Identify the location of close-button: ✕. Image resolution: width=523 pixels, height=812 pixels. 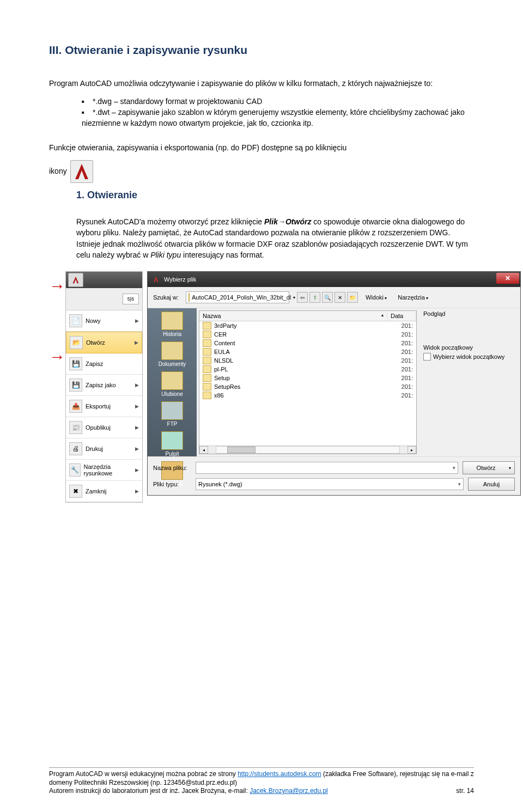
(508, 278).